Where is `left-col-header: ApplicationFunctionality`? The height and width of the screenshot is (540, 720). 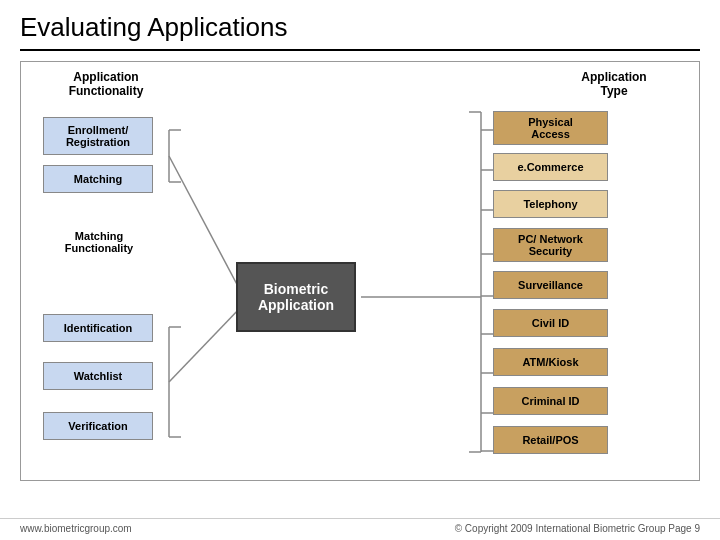
left-col-header: ApplicationFunctionality is located at coordinates (106, 84).